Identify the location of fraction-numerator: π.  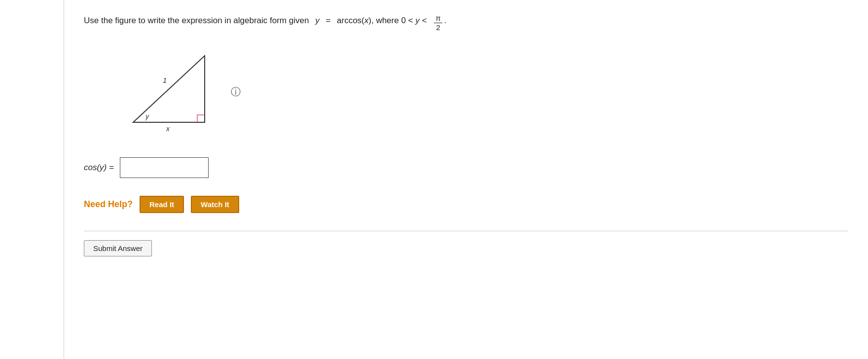
(438, 19).